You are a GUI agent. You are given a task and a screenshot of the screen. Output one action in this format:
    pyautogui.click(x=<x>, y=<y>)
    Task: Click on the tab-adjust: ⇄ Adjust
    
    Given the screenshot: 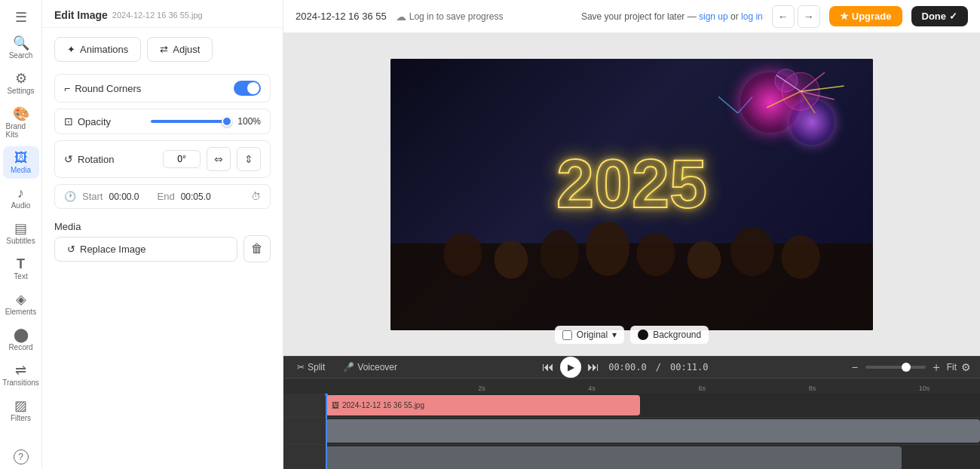 What is the action you would take?
    pyautogui.click(x=179, y=50)
    